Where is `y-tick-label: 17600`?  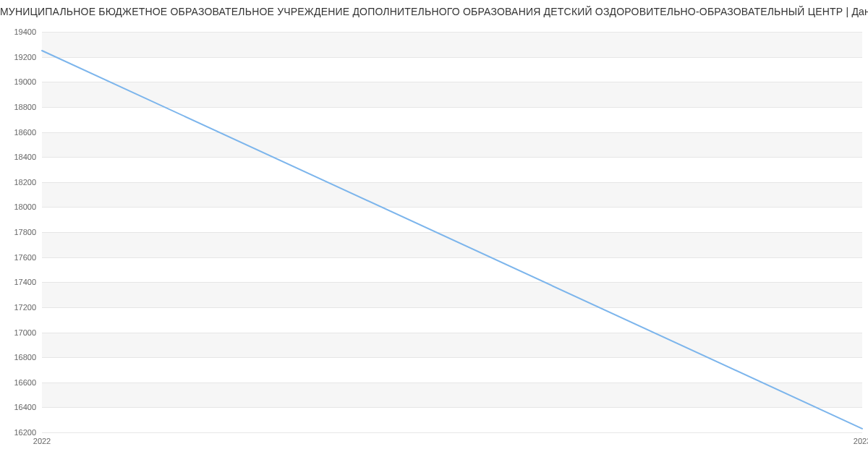
y-tick-label: 17600 is located at coordinates (18, 257).